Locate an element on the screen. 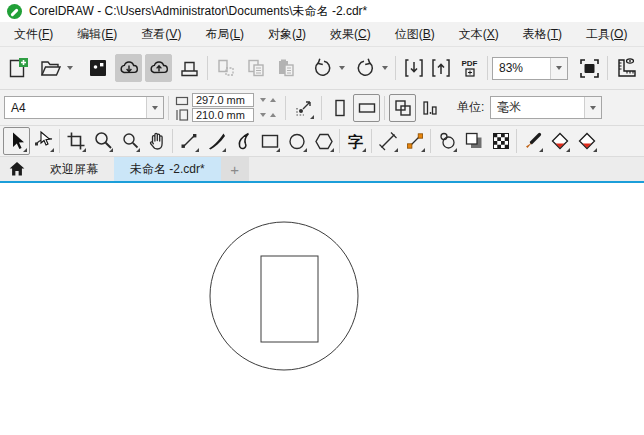 The width and height of the screenshot is (644, 435). zoom-tool-alt is located at coordinates (130, 141).